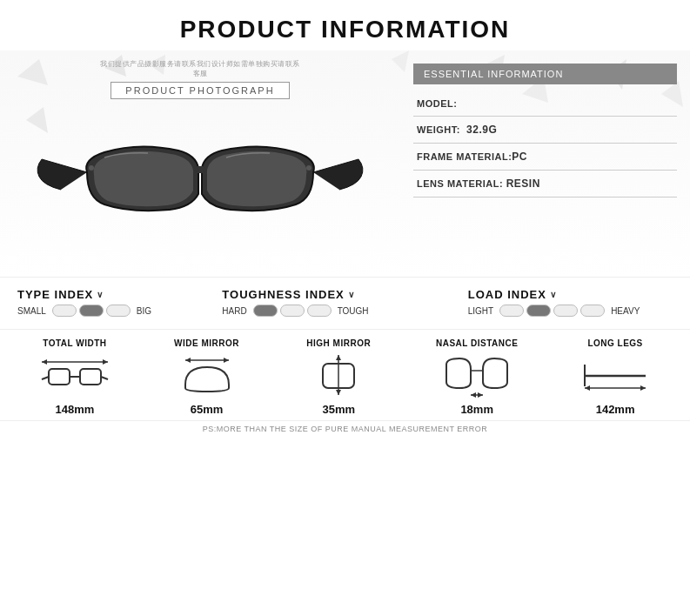 The image size is (690, 616). Describe the element at coordinates (482, 130) in the screenshot. I see `weight-value: 32.9G` at that location.